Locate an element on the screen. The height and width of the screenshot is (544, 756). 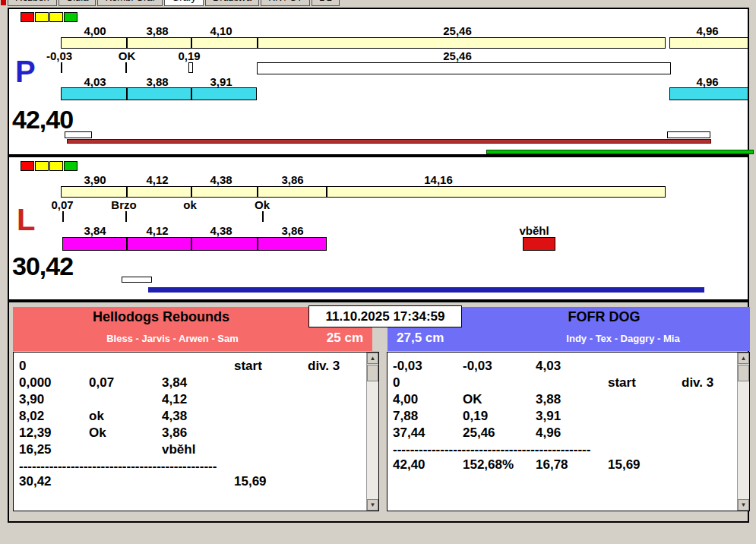
result-row: 12,39 Ok 3,86 is located at coordinates (196, 434).